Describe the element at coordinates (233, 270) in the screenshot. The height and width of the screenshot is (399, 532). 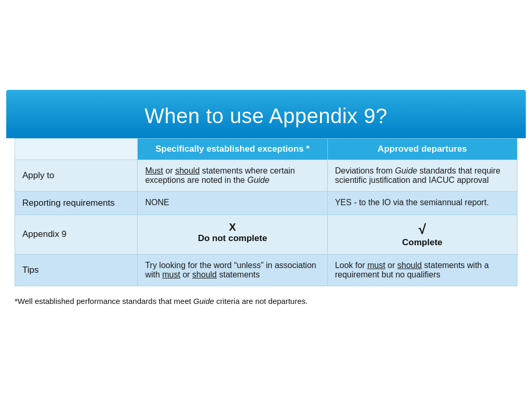
I see `row-exceptions-tips: Try looking for the word “unless” in ass…` at that location.